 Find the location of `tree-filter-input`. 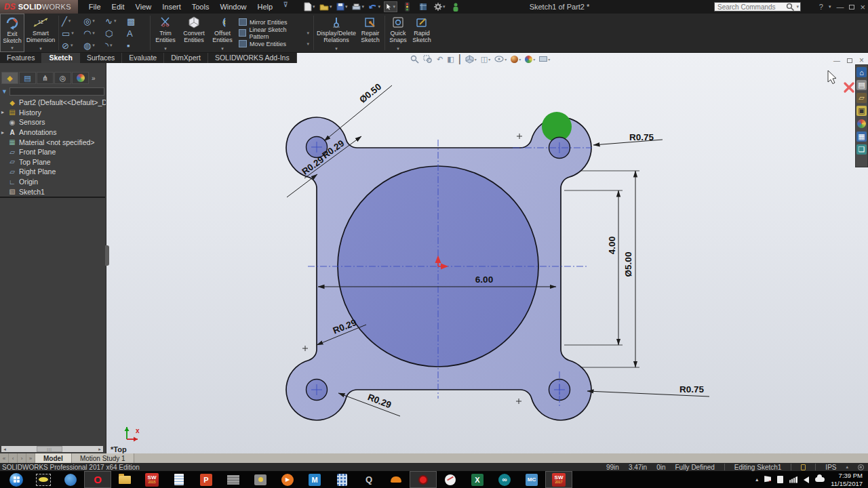

tree-filter-input is located at coordinates (57, 92).